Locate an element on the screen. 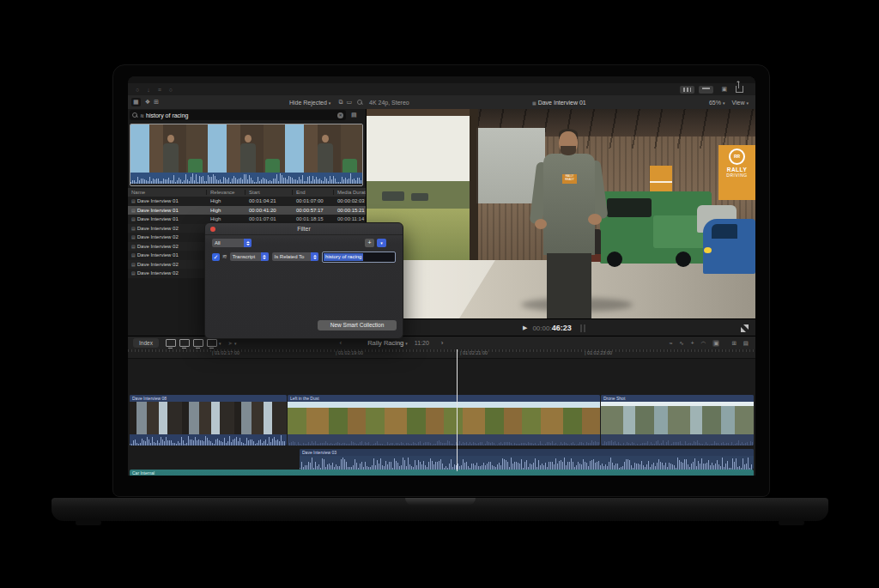 Image resolution: width=879 pixels, height=588 pixels. audio-skimming-icon: ∿ is located at coordinates (682, 343).